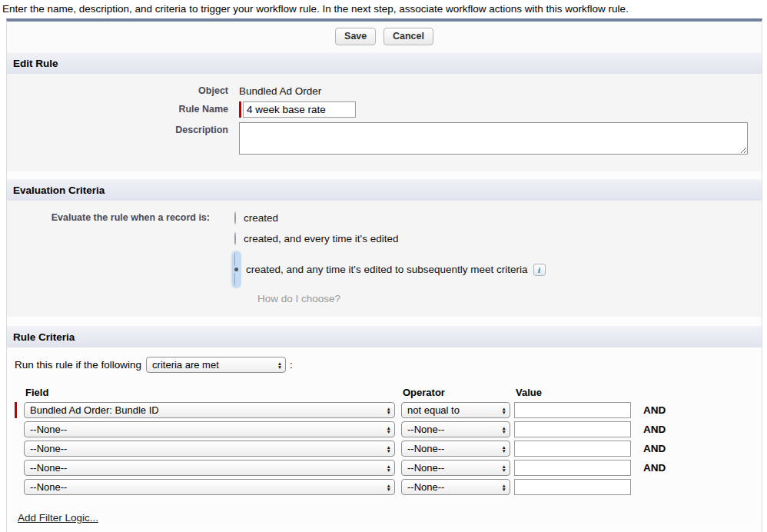  I want to click on radio-option-label: created, and every time it's edited, so click(321, 238).